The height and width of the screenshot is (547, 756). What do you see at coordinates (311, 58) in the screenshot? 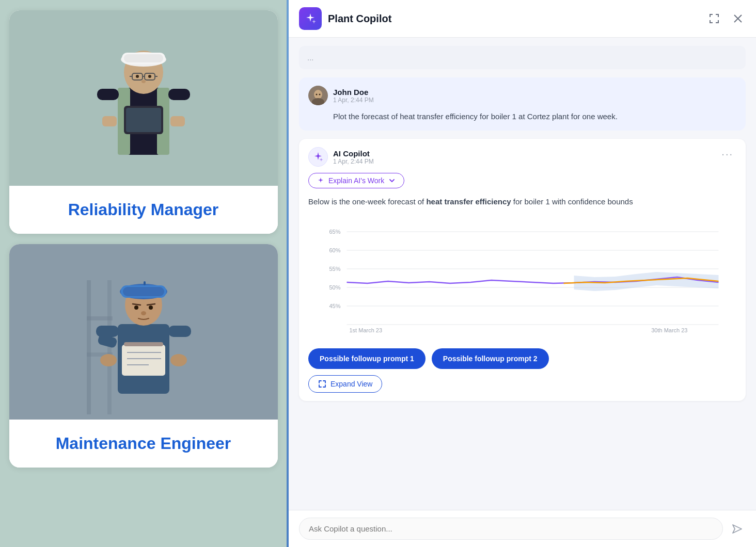
I see `truncated-text: ...` at bounding box center [311, 58].